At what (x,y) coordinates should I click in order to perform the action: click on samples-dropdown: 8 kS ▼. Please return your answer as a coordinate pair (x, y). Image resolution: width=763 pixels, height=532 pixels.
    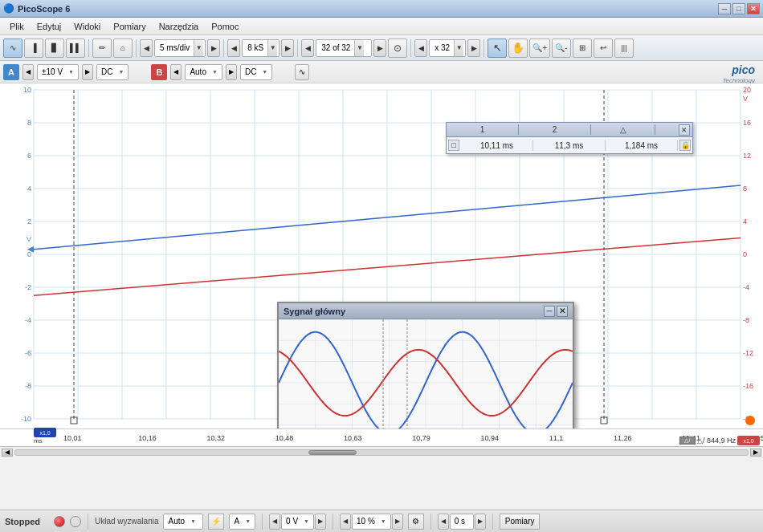
    Looking at the image, I should click on (260, 48).